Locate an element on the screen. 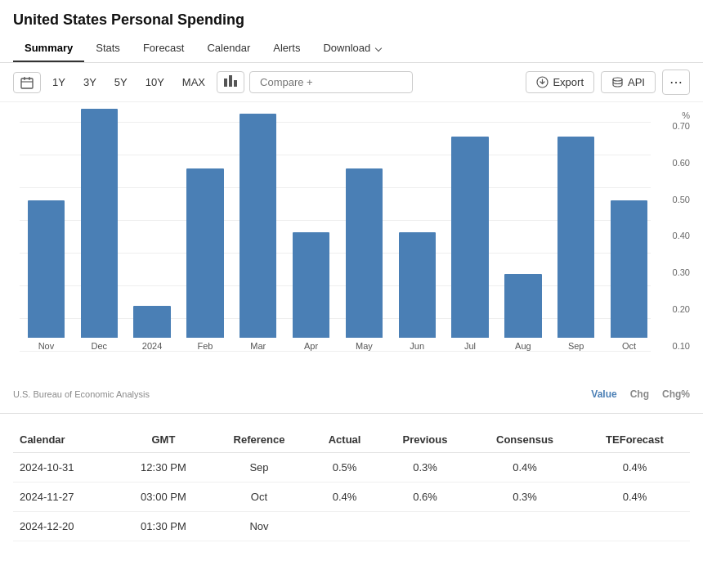 The width and height of the screenshot is (703, 588). y-label-020: 0.20 is located at coordinates (682, 309).